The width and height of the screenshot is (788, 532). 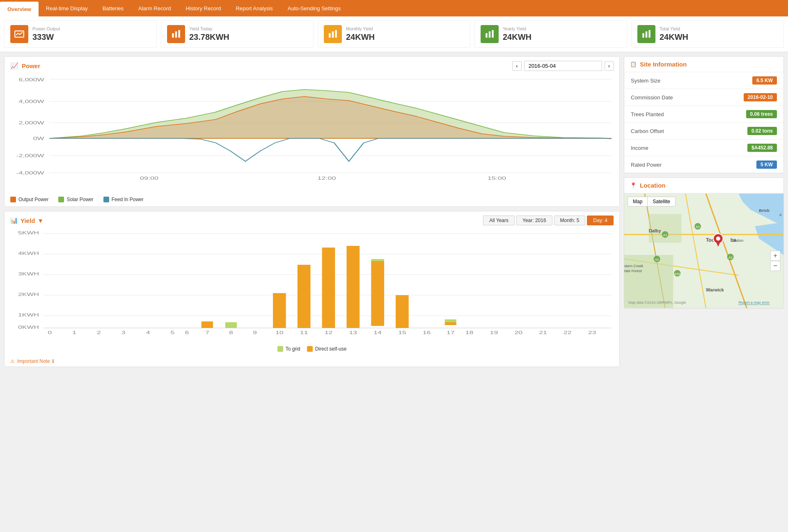 What do you see at coordinates (67, 8) in the screenshot?
I see `nav-realtime: Real-time Display` at bounding box center [67, 8].